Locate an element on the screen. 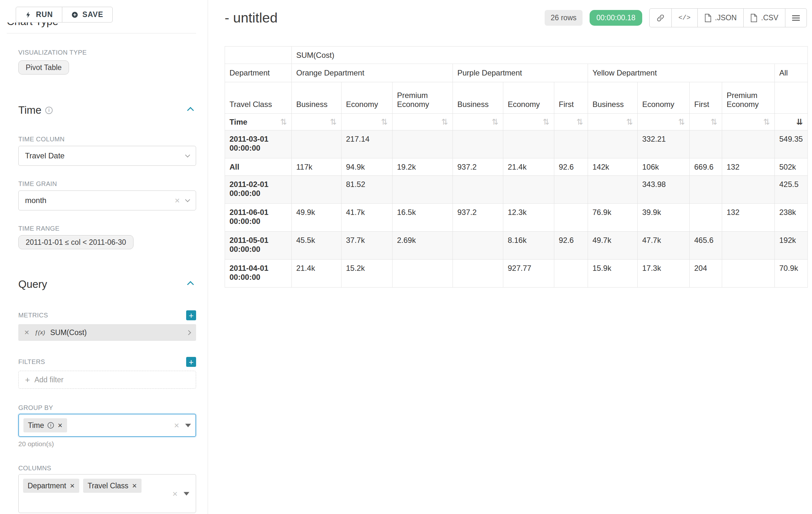  value-cell: 204 is located at coordinates (706, 273).